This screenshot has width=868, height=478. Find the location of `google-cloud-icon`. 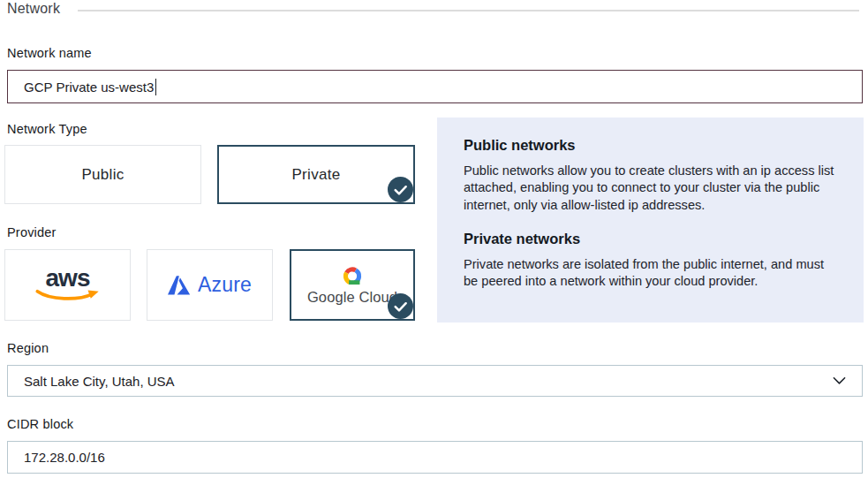

google-cloud-icon is located at coordinates (352, 276).